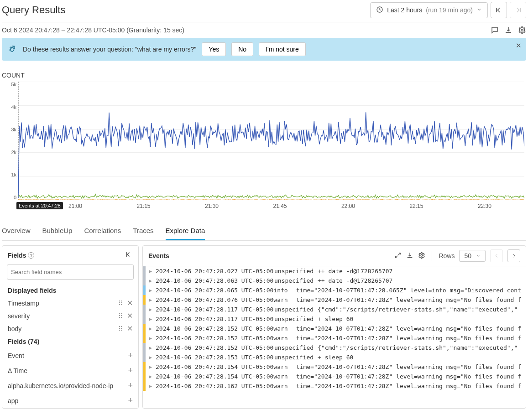 The image size is (528, 420). Describe the element at coordinates (129, 255) in the screenshot. I see `collapse-panel-button` at that location.